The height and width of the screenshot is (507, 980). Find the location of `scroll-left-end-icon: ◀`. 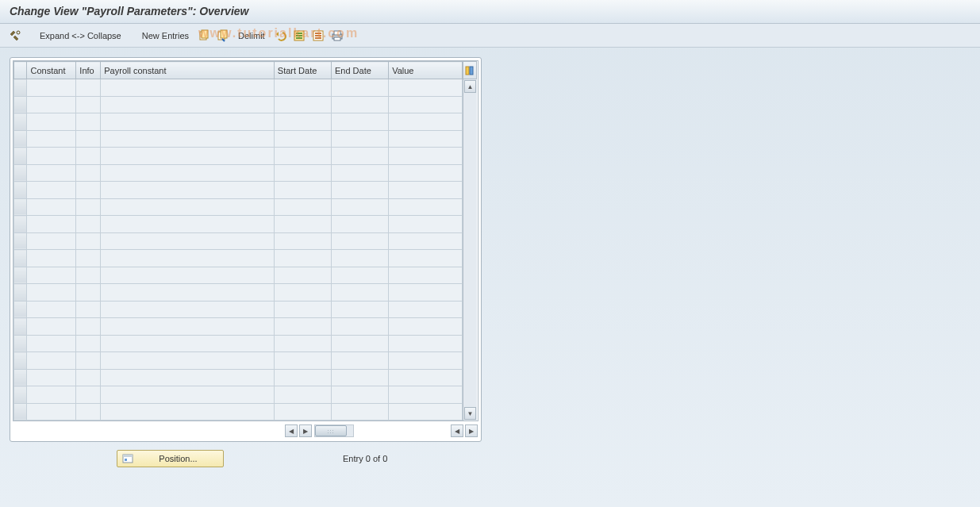

scroll-left-end-icon: ◀ is located at coordinates (457, 431).